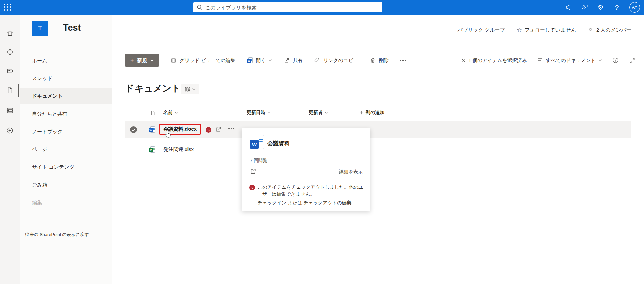 Image resolution: width=644 pixels, height=284 pixels. What do you see at coordinates (168, 134) in the screenshot?
I see `mouse-cursor-icon` at bounding box center [168, 134].